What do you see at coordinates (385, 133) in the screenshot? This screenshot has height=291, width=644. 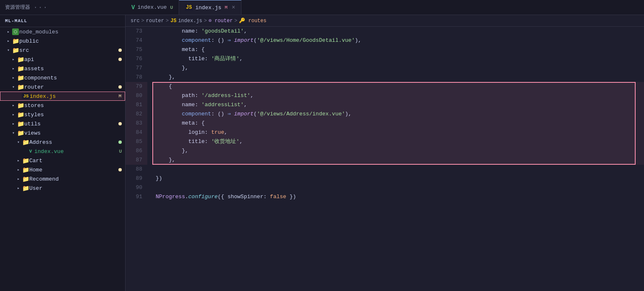 I see `table-row: 84 login: true,` at bounding box center [385, 133].